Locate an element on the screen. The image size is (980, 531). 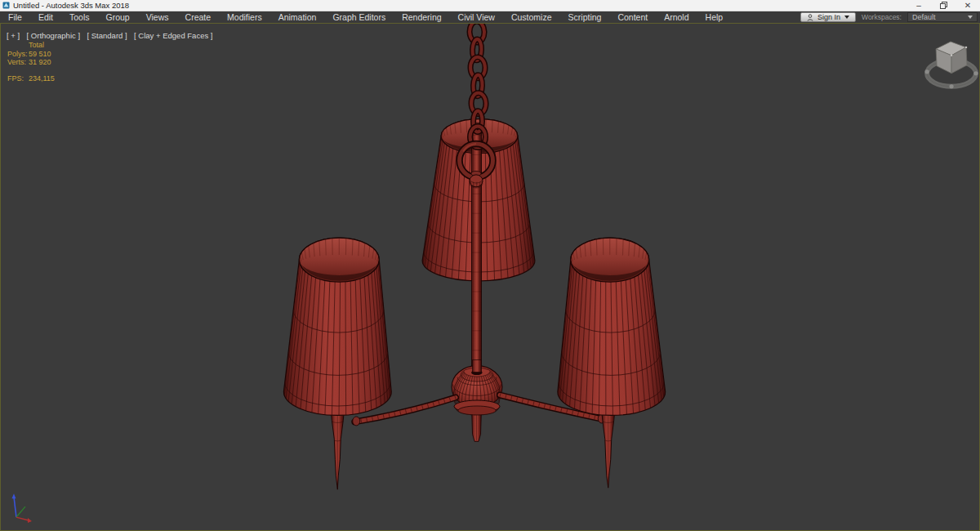
3dsmax-app-icon is located at coordinates (7, 5).